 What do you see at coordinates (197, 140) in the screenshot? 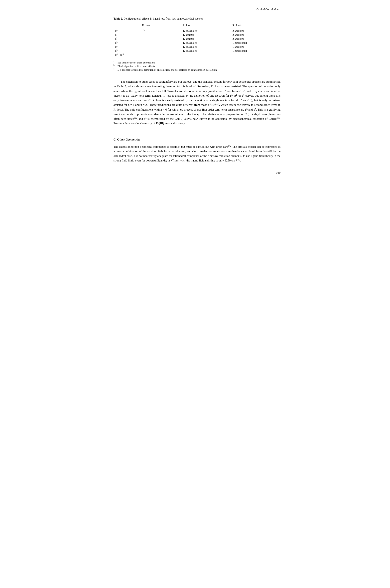
I see `section-c-heading: C. Other Geometries` at bounding box center [197, 140].